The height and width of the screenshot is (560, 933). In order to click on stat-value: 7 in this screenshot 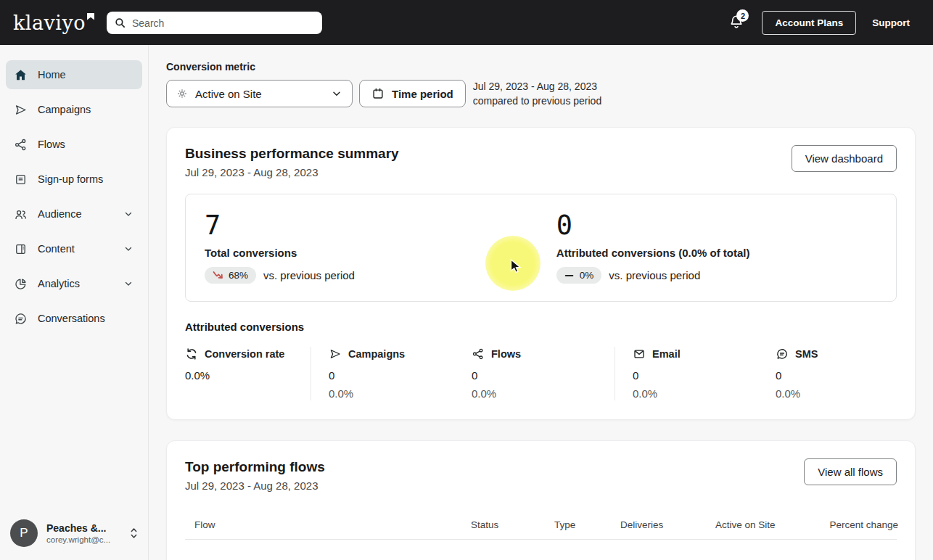, I will do `click(380, 226)`.